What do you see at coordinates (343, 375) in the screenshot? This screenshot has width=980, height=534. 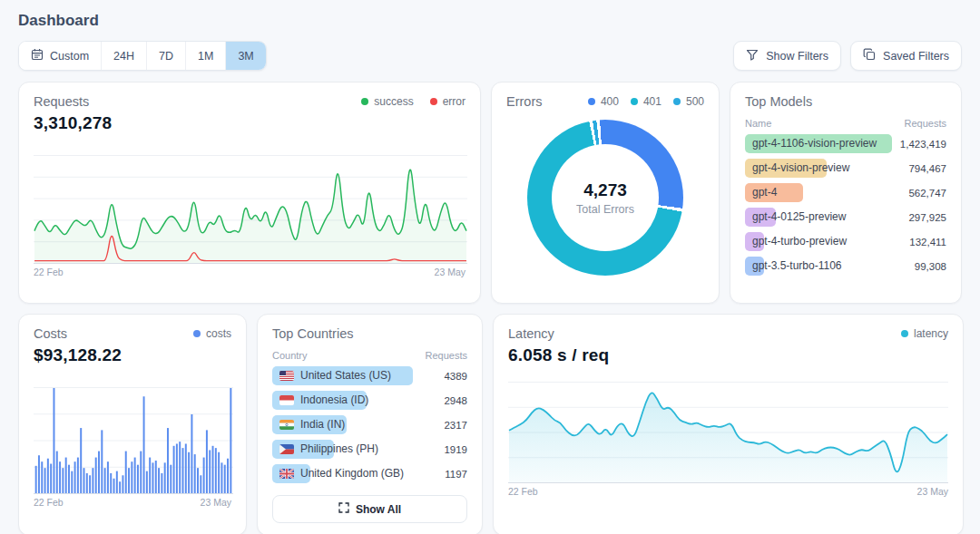 I see `country-bar-track: United States (US)` at bounding box center [343, 375].